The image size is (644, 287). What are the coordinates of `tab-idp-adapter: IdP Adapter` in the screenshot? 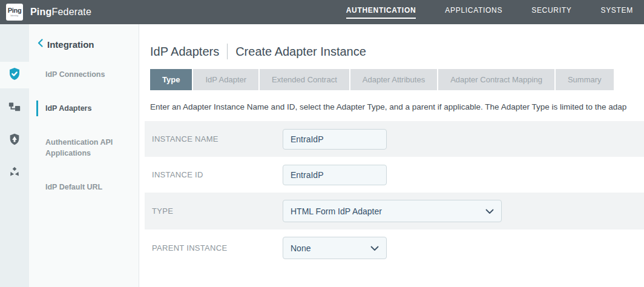 It's located at (226, 80).